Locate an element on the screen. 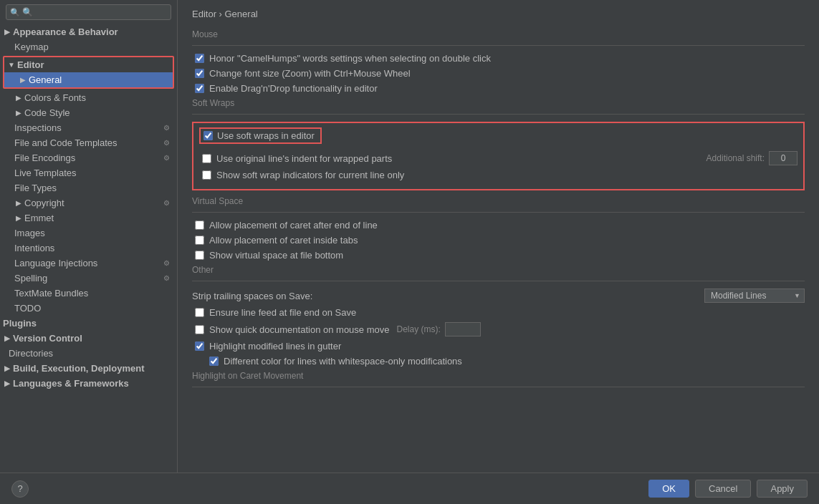 The image size is (819, 504). sidebar-item-editor: ▼ Editor is located at coordinates (89, 64).